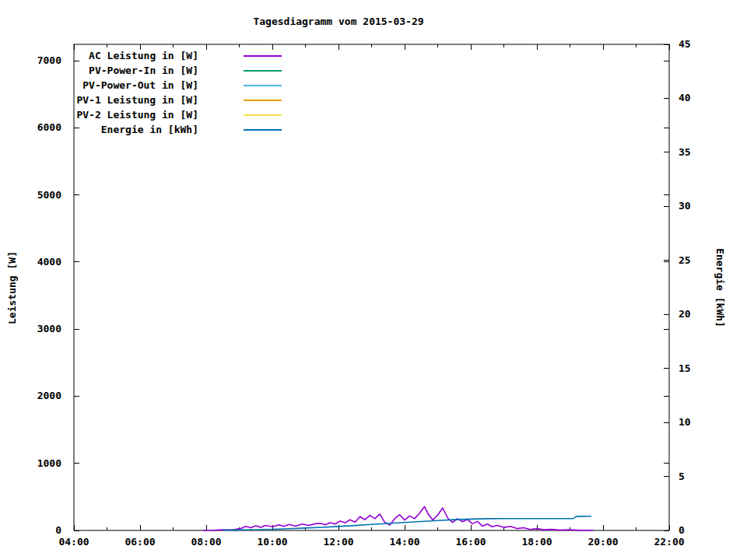 The width and height of the screenshot is (747, 560). What do you see at coordinates (685, 260) in the screenshot?
I see `y2-tick-label: 25` at bounding box center [685, 260].